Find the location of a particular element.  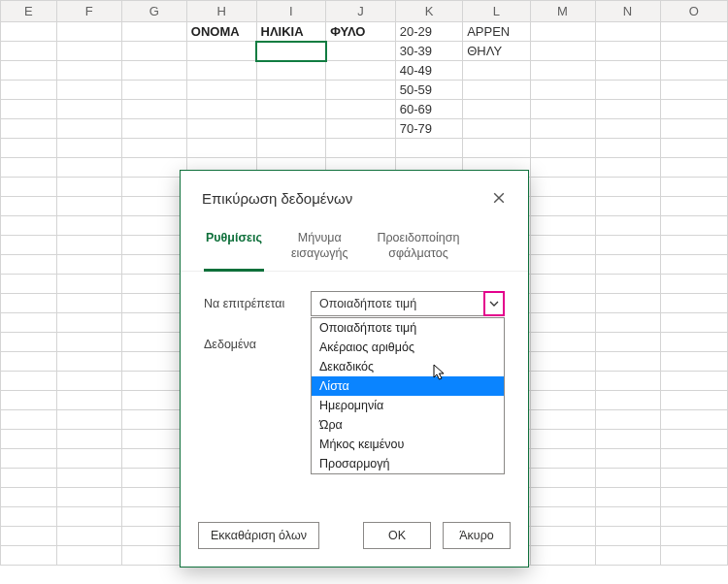

cell: ΑΡΡΕΝ is located at coordinates (497, 32).